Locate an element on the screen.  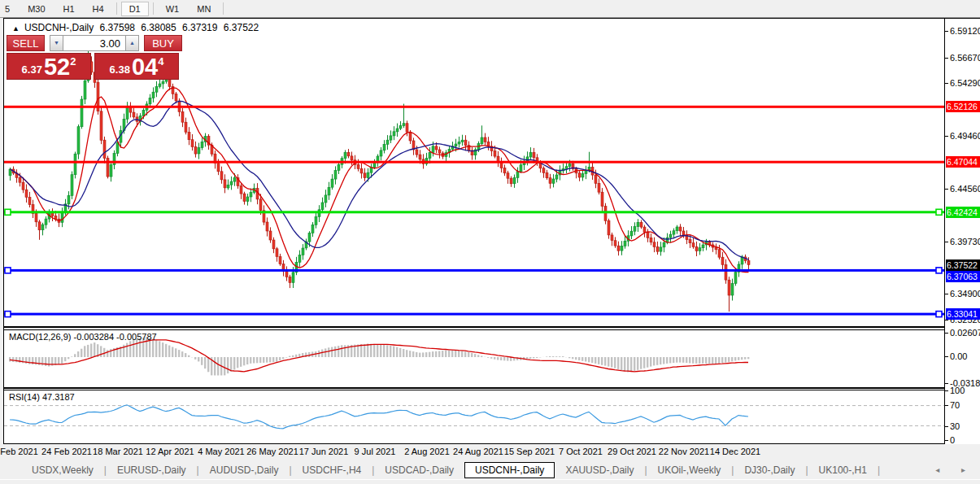
sell-button: SELL is located at coordinates (26, 43).